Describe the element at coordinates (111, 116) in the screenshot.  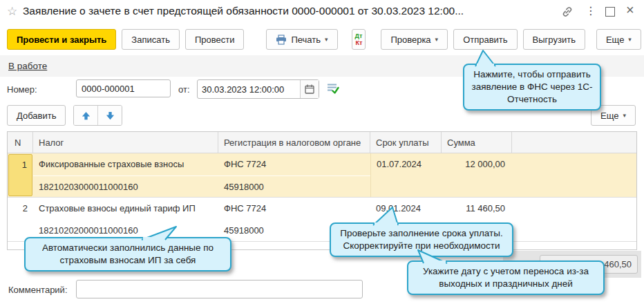
I see `arrow-down-icon` at that location.